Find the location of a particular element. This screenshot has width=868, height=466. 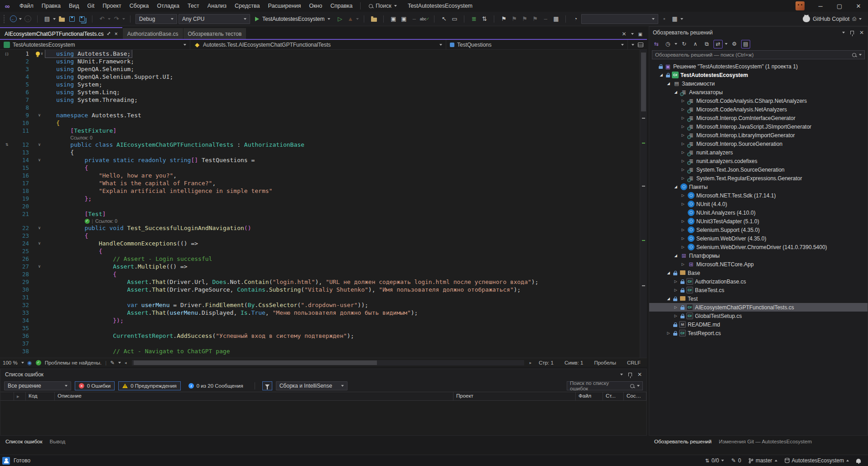

format-lines-button: ≣ is located at coordinates (474, 19).